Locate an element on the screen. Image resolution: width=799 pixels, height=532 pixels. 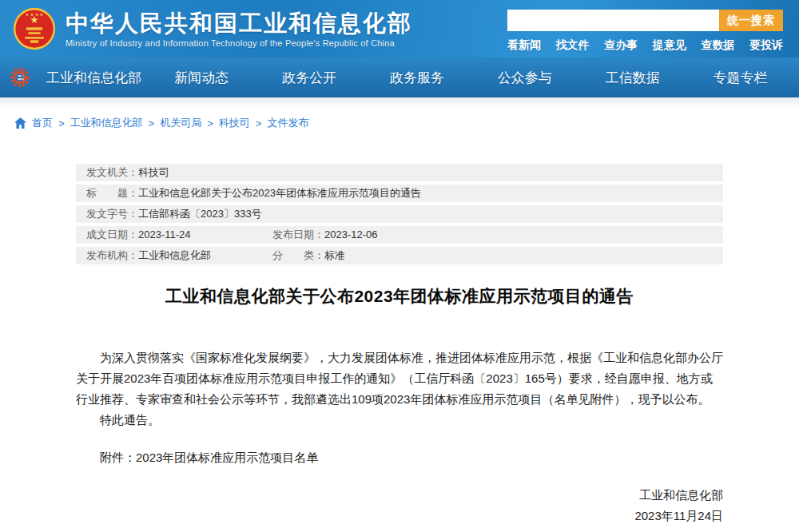
meta-label: 发布日期： is located at coordinates (299, 235).